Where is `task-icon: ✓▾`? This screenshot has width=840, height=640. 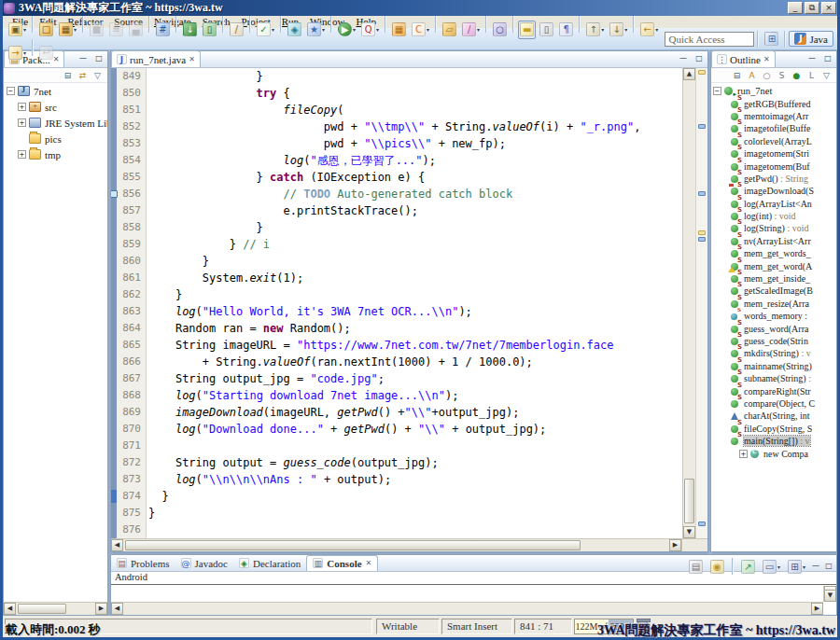 task-icon: ✓▾ is located at coordinates (265, 30).